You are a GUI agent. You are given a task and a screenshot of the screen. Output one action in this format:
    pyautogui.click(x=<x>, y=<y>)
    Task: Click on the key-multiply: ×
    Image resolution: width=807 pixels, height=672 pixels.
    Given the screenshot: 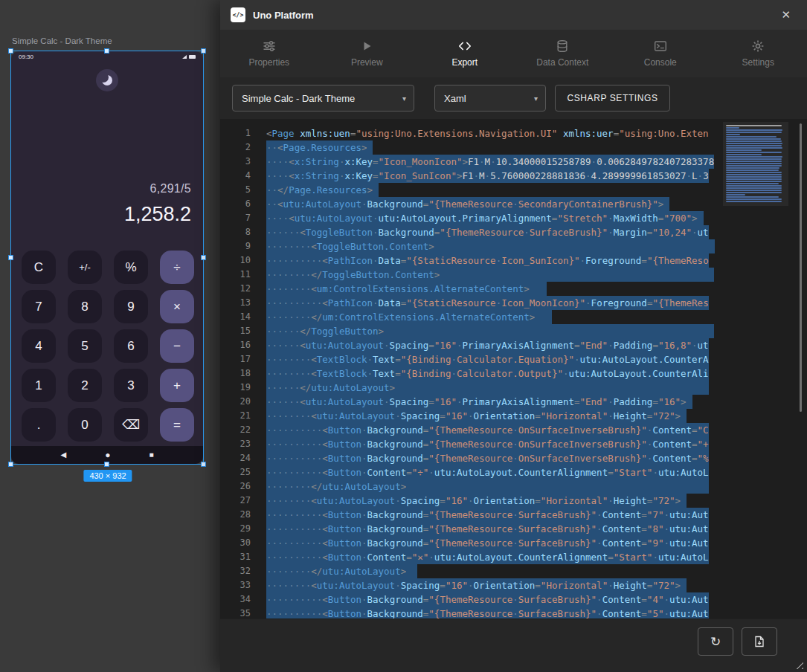 What is the action you would take?
    pyautogui.click(x=177, y=306)
    